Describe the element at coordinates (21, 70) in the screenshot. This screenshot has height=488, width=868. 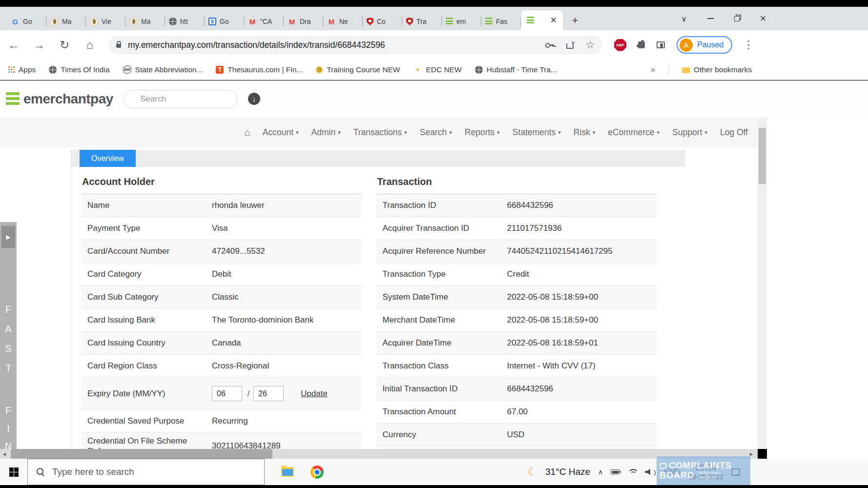
I see `bookmark-item: Apps` at that location.